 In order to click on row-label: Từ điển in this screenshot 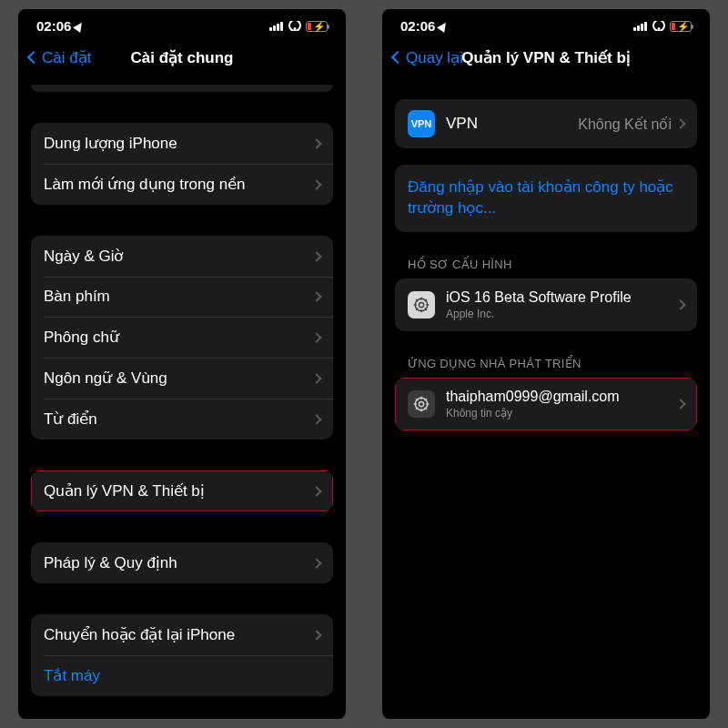, I will do `click(178, 419)`.